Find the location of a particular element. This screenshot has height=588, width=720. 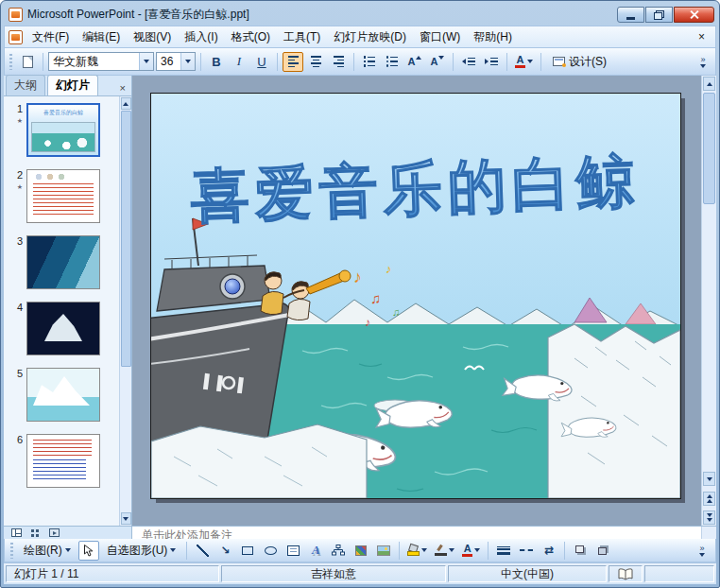

diagram-button is located at coordinates (338, 550).